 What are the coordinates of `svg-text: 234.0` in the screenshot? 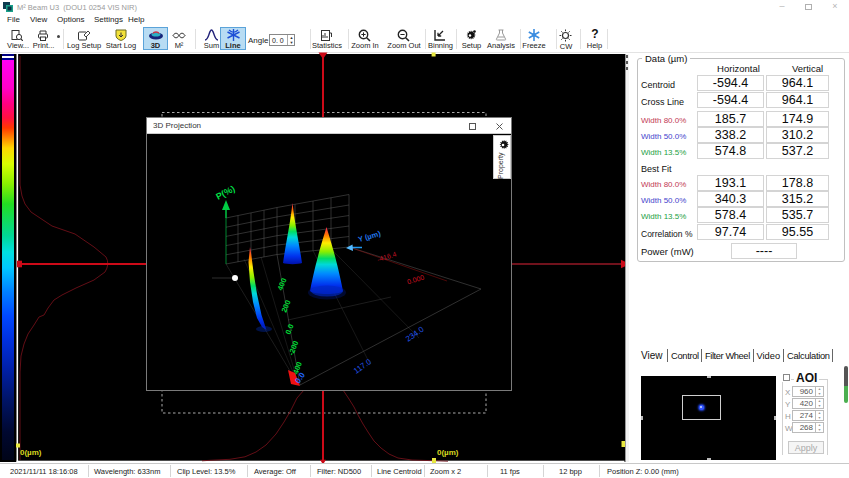 It's located at (415, 334).